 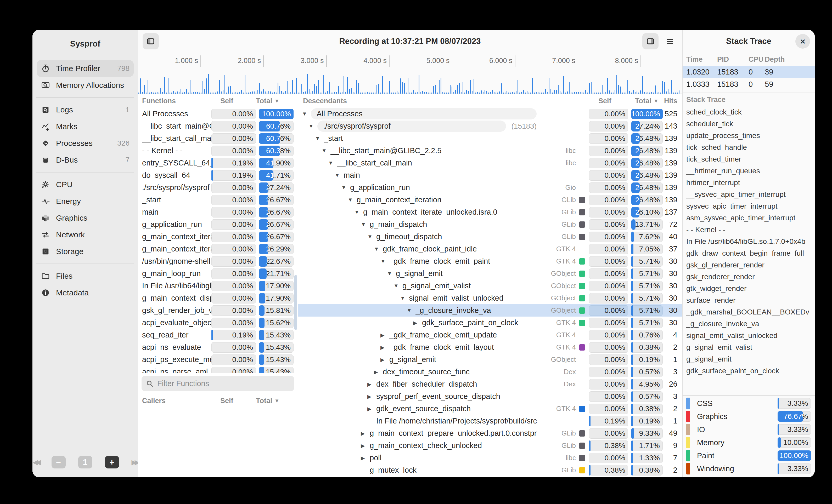 I want to click on table-row: entry_SYSCALL_64_a0.19%0.19%41.90%41.90%, so click(x=218, y=163).